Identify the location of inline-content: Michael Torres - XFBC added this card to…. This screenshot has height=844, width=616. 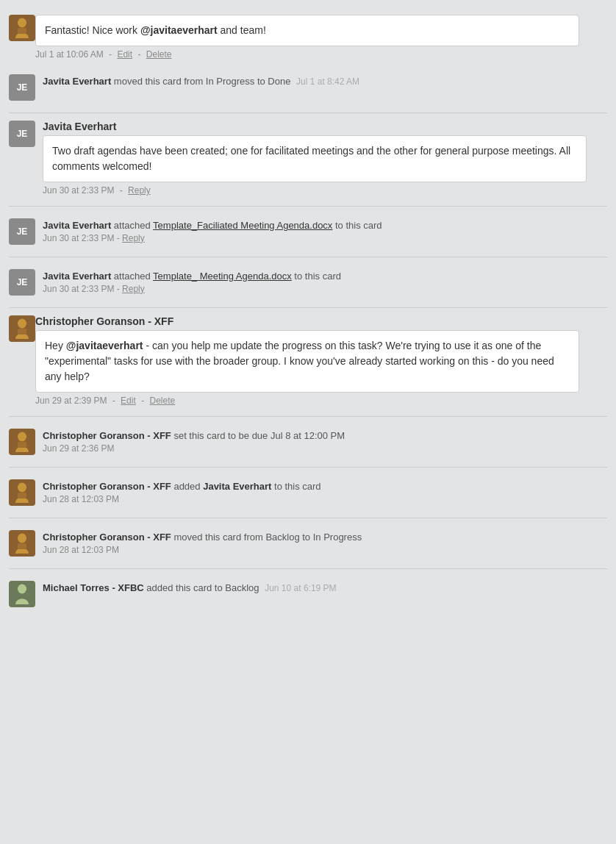
(325, 588).